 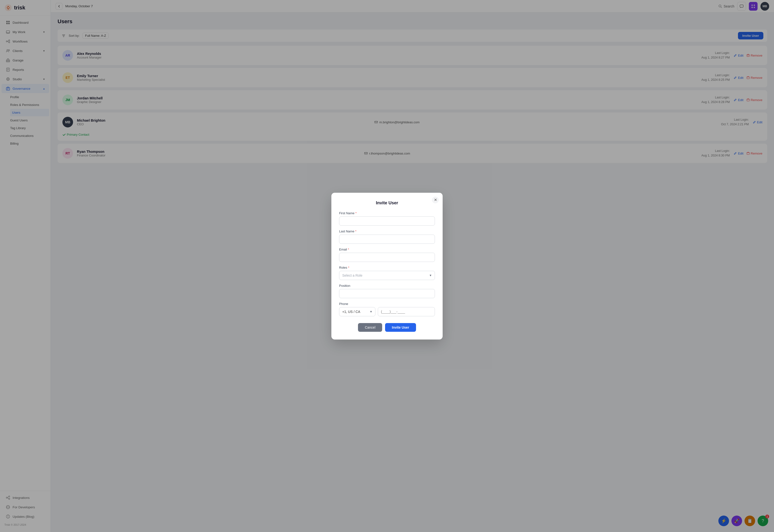 I want to click on roles-select: Select a Role Admin Manager Member, so click(x=387, y=275).